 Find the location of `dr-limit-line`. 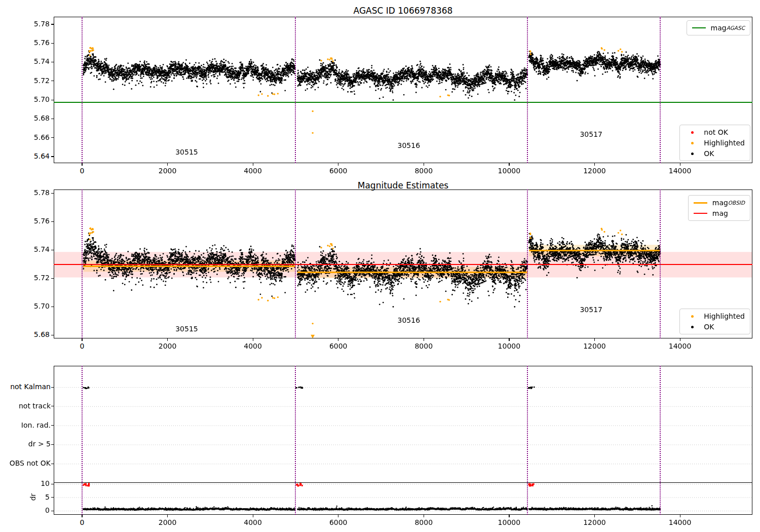

dr-limit-line is located at coordinates (403, 483).